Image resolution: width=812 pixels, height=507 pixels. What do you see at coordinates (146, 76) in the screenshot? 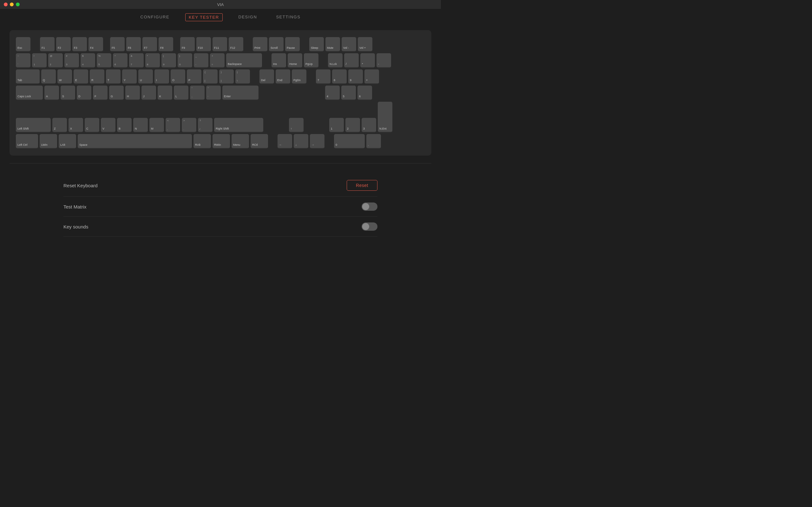
I see `key-u: U` at bounding box center [146, 76].